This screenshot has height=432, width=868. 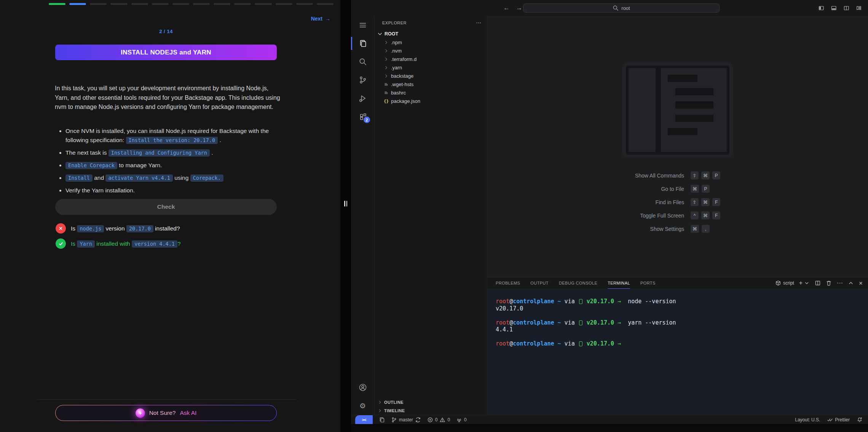 I want to click on double-check-icon, so click(x=830, y=420).